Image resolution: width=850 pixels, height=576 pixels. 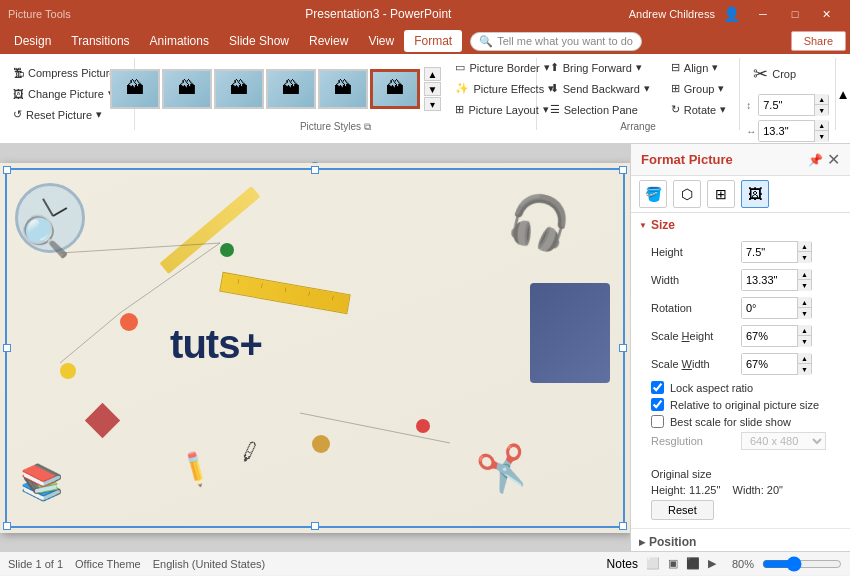 I want to click on style-thumb-5: 🏔, so click(x=343, y=89).